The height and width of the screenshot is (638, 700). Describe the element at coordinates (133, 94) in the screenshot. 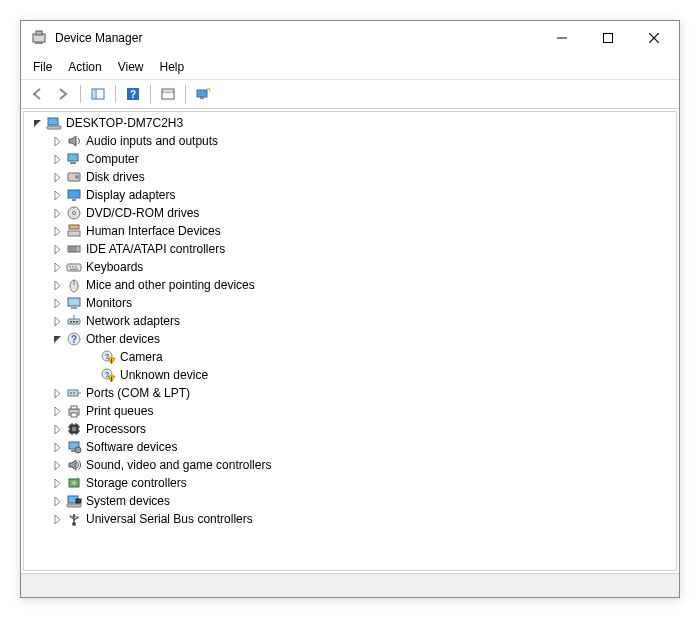

I see `help-button: ?` at that location.